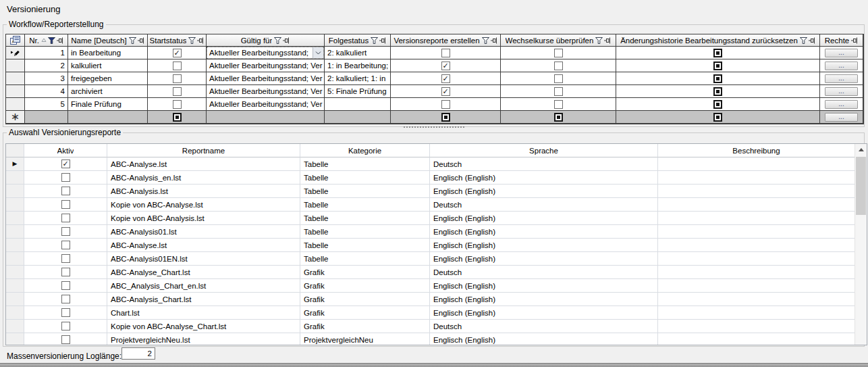 The image size is (868, 367). What do you see at coordinates (66, 164) in the screenshot?
I see `cell-aktiv: ✓` at bounding box center [66, 164].